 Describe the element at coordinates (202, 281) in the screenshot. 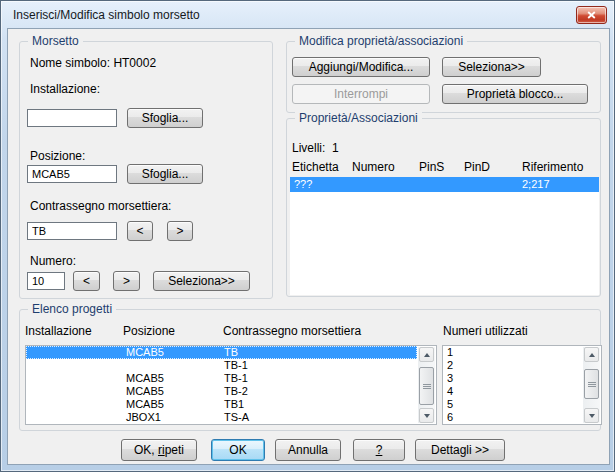

I see `seleziona-numero-button: Seleziona>>` at that location.